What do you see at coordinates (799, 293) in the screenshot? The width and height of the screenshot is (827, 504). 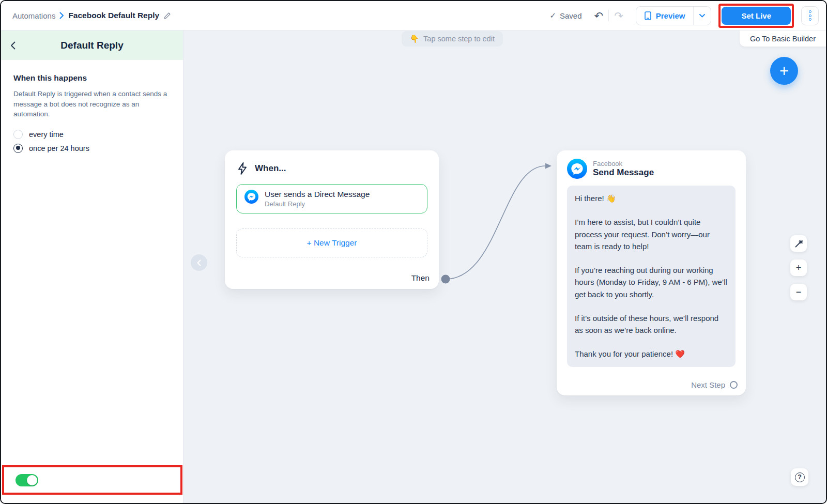 I see `minus-icon: −` at bounding box center [799, 293].